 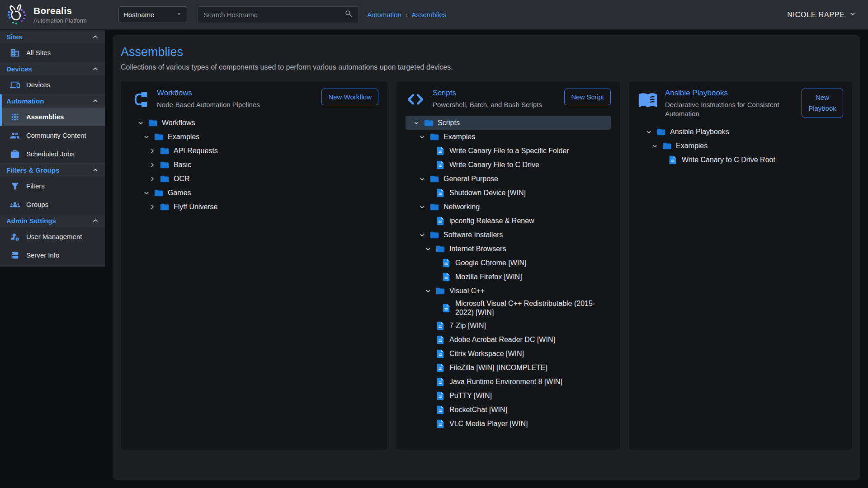 I want to click on tree-folder-basic: Basic, so click(x=254, y=164).